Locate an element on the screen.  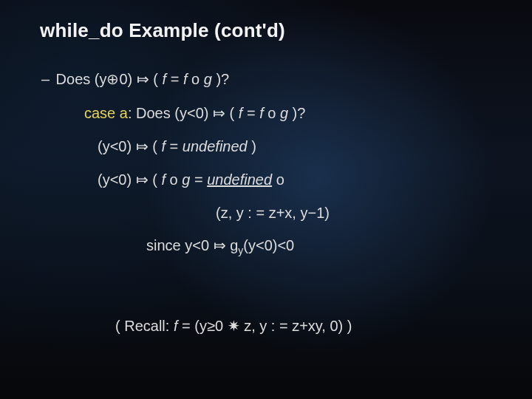
derivation-line-2: (y<0) ⤇ ( f o g = undefined o is located at coordinates (297, 180).